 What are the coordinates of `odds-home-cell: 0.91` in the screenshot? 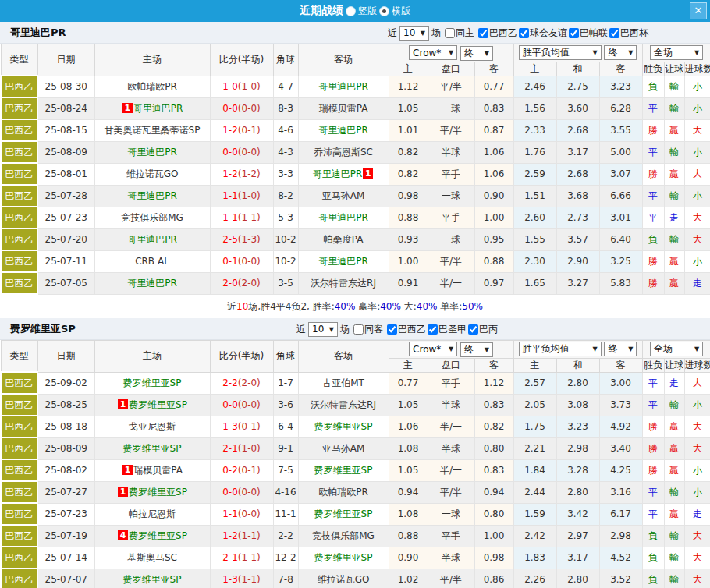 It's located at (408, 283).